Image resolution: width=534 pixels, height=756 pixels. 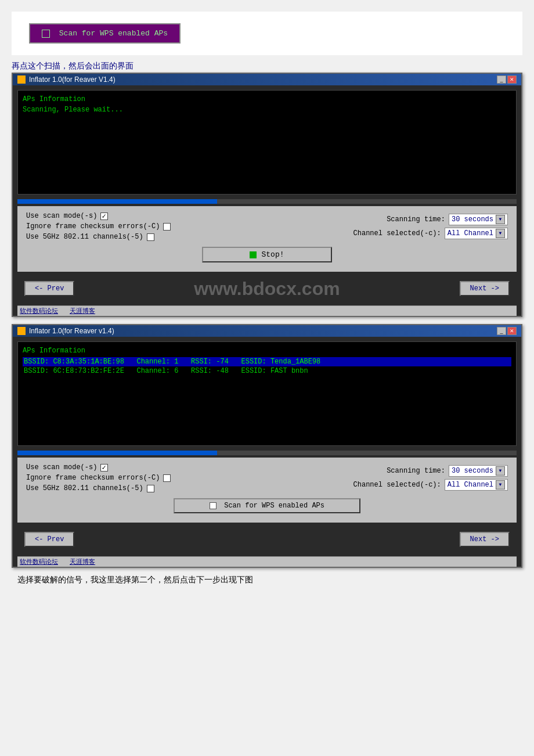 I want to click on window1-progress-container, so click(x=267, y=201).